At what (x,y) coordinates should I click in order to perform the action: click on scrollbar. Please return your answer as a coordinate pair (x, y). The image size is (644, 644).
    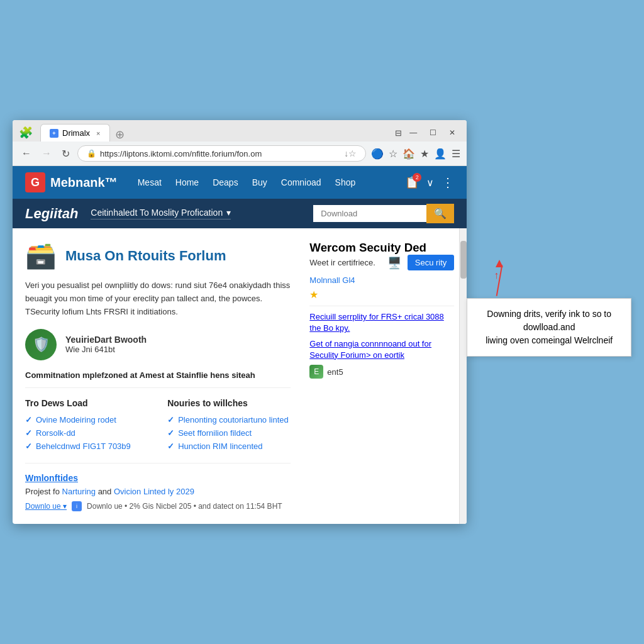
    Looking at the image, I should click on (463, 376).